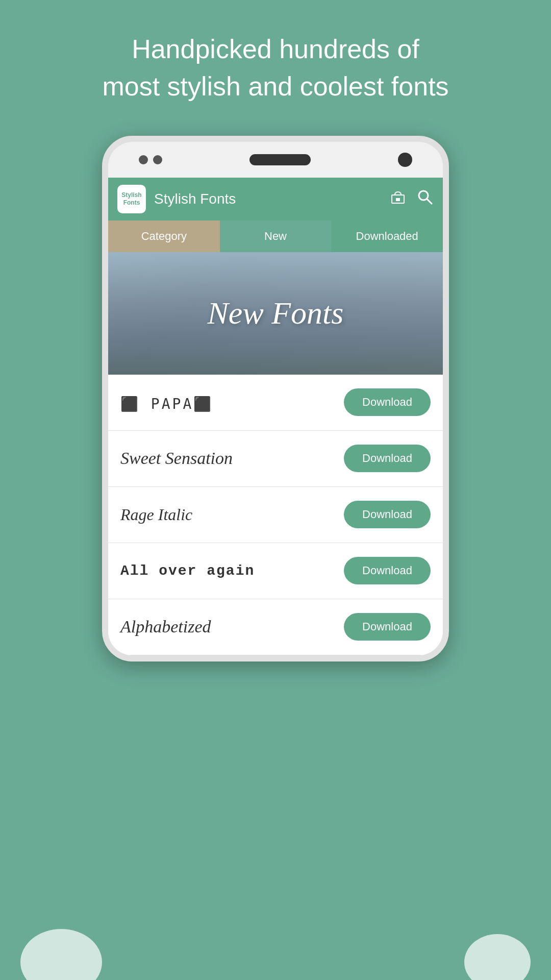 The width and height of the screenshot is (551, 980). I want to click on download-button-rage-italic: Download, so click(387, 514).